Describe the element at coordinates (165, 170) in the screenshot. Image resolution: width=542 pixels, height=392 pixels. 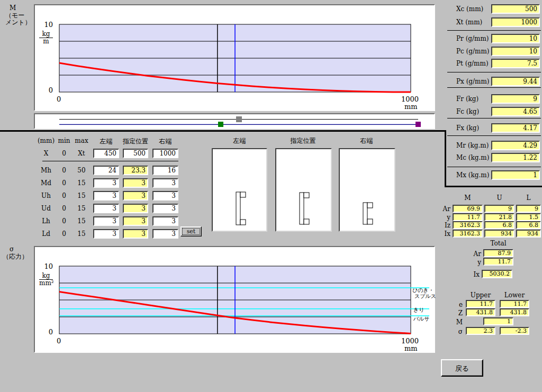
I see `mh-right-input: 16` at that location.